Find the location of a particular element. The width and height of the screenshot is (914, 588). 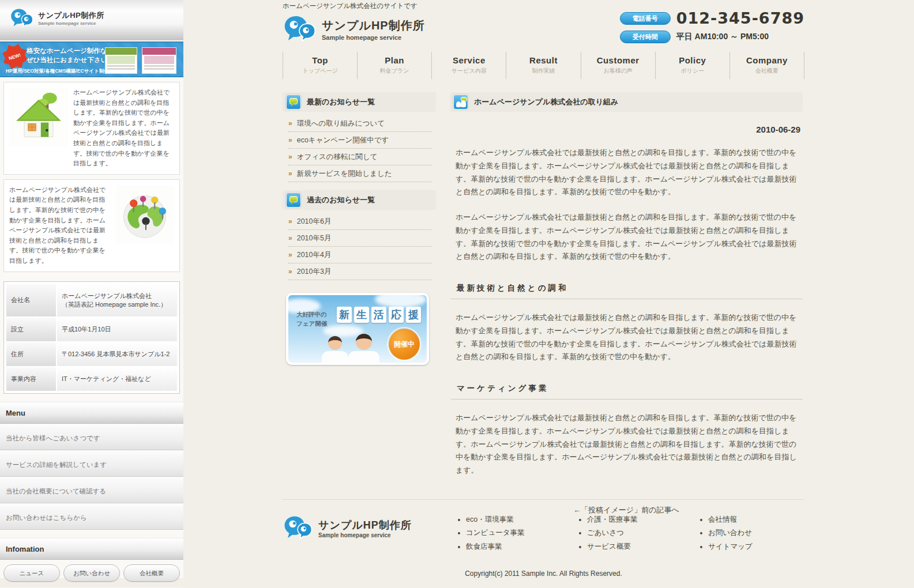

sidebar-item-service-detail: サービスの詳細を解説しています is located at coordinates (92, 464).